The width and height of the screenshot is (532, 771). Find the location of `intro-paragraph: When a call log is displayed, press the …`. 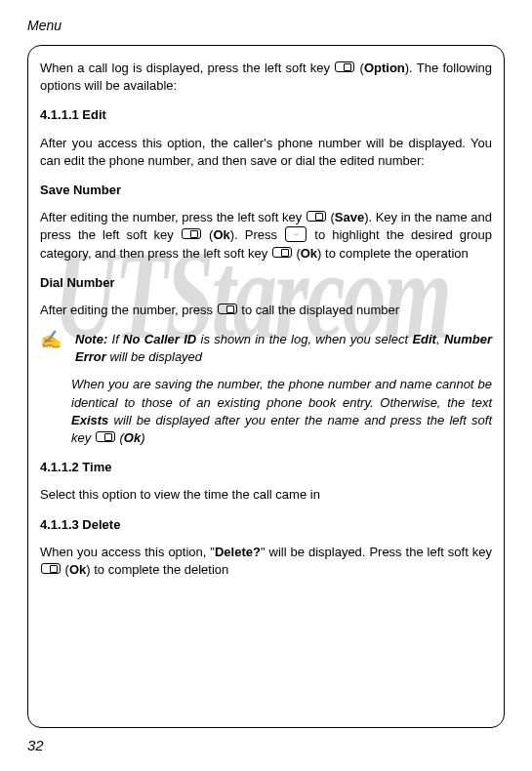

intro-paragraph: When a call log is displayed, press the … is located at coordinates (266, 77).